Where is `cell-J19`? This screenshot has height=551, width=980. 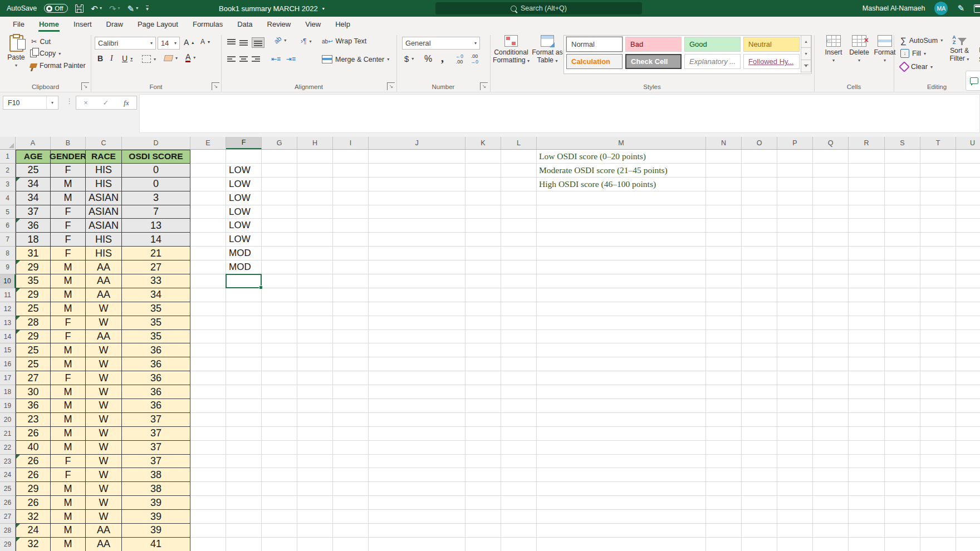 cell-J19 is located at coordinates (417, 406).